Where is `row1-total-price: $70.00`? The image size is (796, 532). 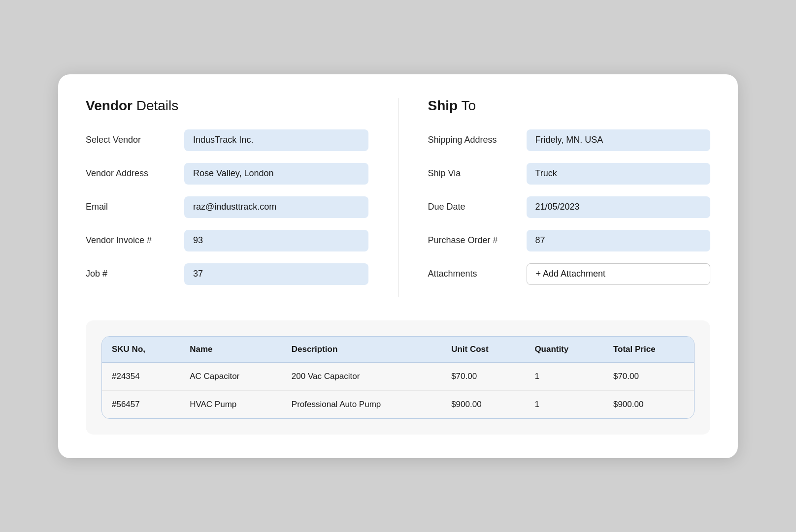
row1-total-price: $70.00 is located at coordinates (649, 376).